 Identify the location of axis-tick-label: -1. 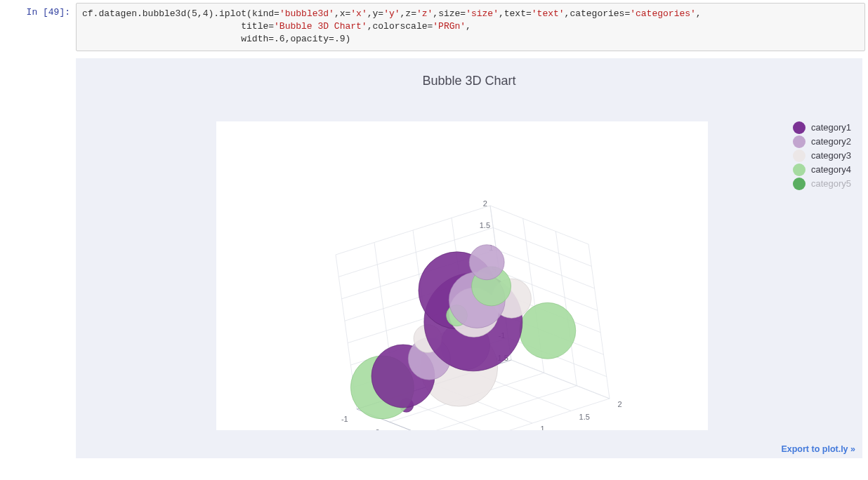
(345, 419).